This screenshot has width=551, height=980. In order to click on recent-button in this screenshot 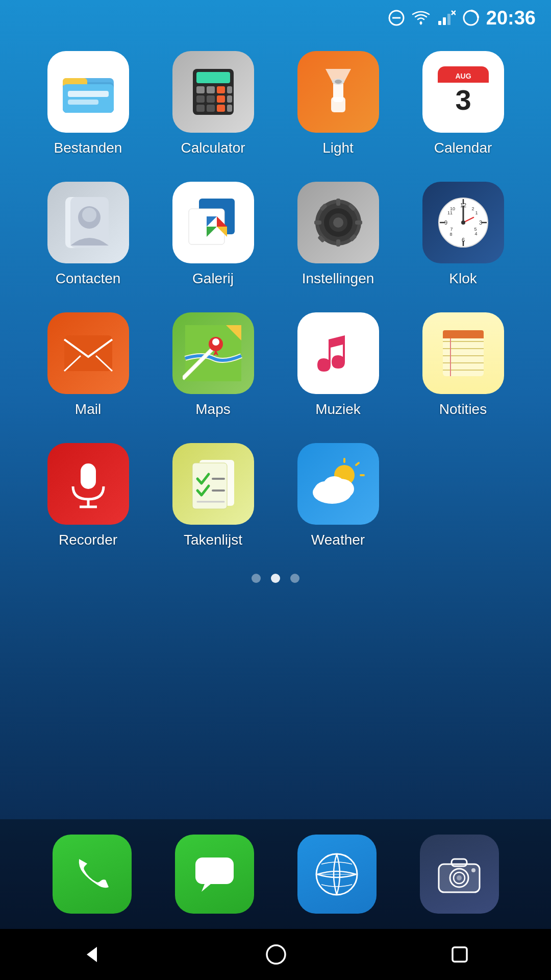, I will do `click(460, 954)`.